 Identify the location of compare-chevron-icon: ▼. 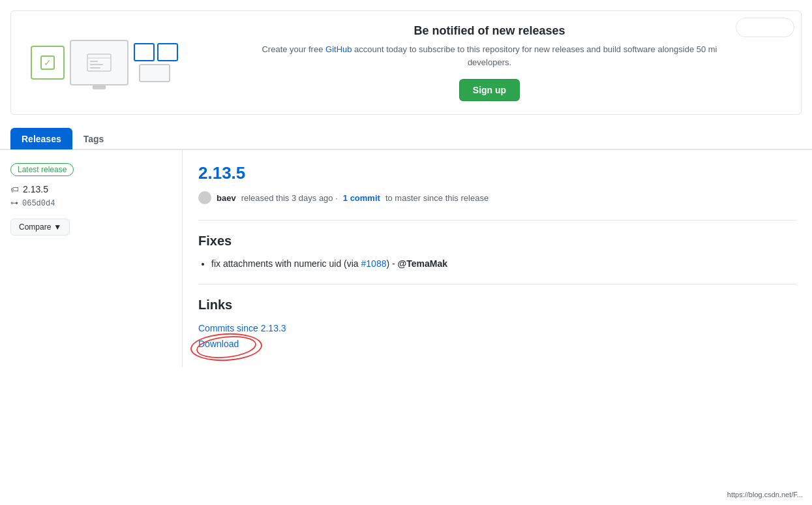
(57, 227).